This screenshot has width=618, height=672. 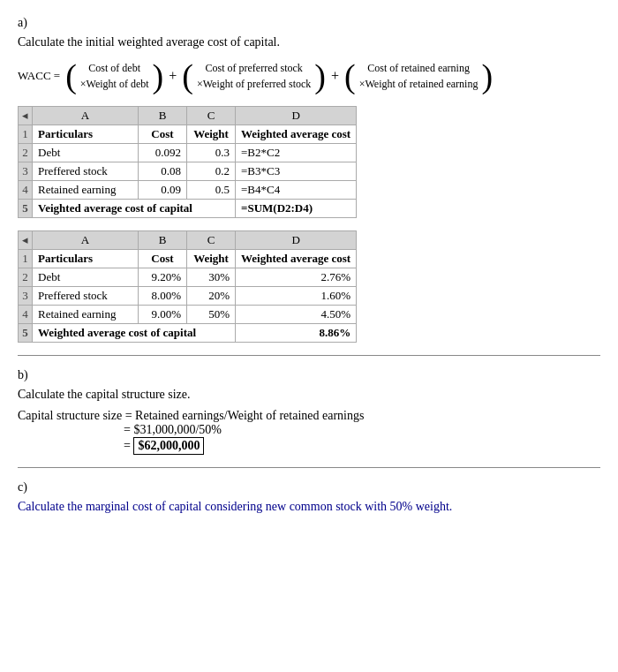 I want to click on group3-line1: Cost of retained earning, so click(x=418, y=68).